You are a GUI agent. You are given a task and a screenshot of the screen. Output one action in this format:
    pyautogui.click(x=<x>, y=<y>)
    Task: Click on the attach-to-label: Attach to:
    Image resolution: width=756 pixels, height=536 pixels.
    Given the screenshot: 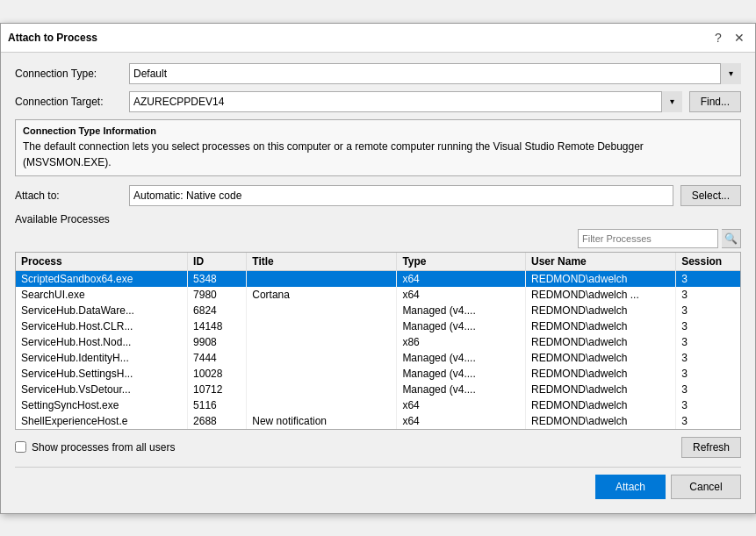 What is the action you would take?
    pyautogui.click(x=72, y=196)
    